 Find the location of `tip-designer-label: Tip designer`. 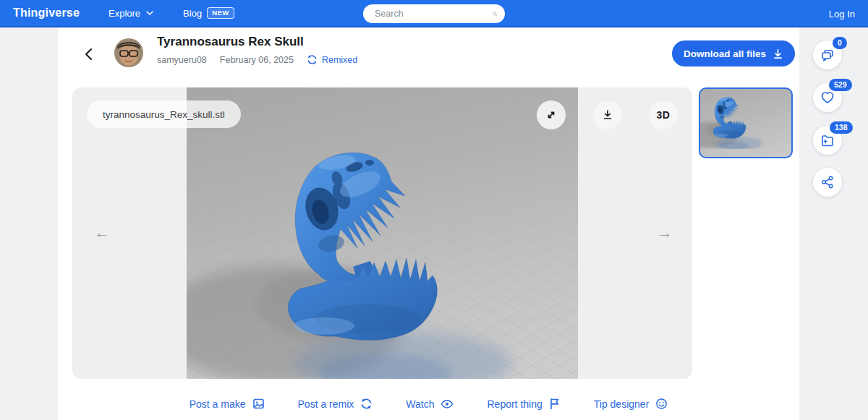

tip-designer-label: Tip designer is located at coordinates (622, 404).